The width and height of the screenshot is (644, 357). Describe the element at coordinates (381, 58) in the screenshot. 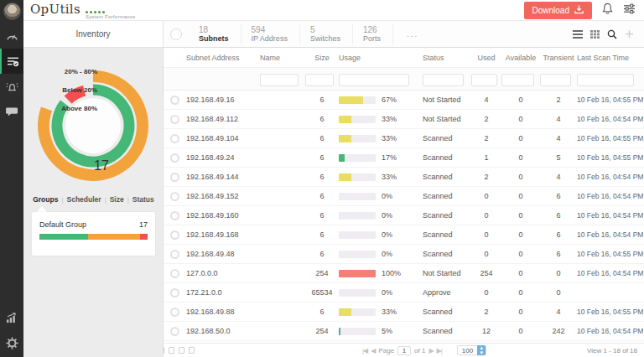

I see `column-header-usage: Usage` at that location.